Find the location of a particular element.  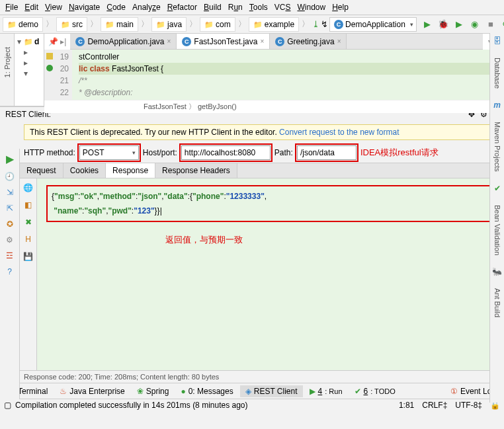

run-button-icon: ▶ is located at coordinates (427, 24).